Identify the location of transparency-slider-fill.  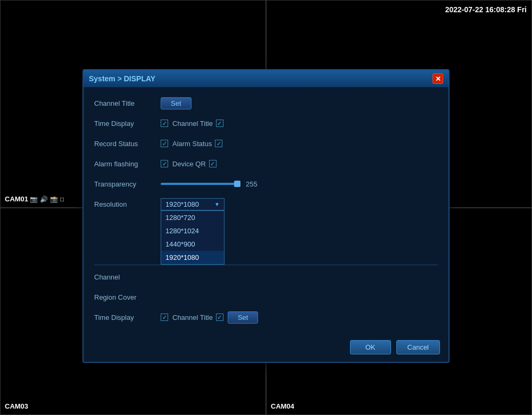
(199, 184).